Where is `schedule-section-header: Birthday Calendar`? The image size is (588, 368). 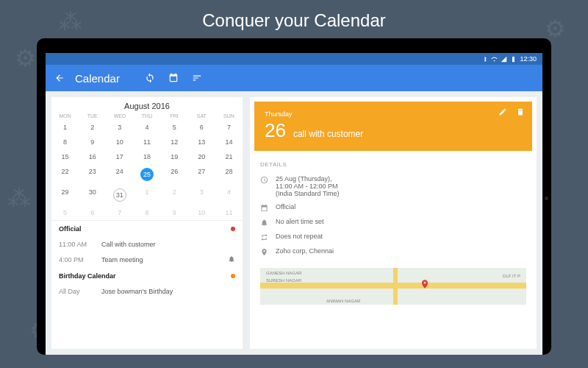 schedule-section-header: Birthday Calendar is located at coordinates (147, 276).